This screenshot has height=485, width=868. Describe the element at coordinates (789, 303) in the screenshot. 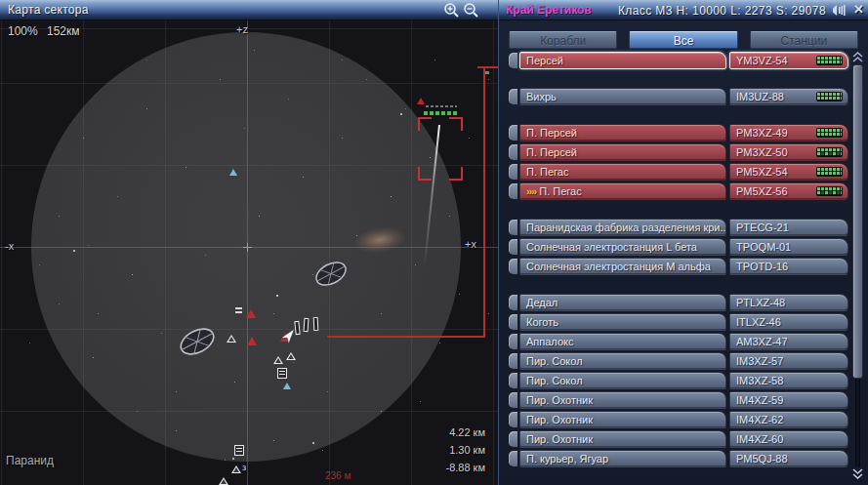

I see `object-code: PTLXZ-48` at that location.